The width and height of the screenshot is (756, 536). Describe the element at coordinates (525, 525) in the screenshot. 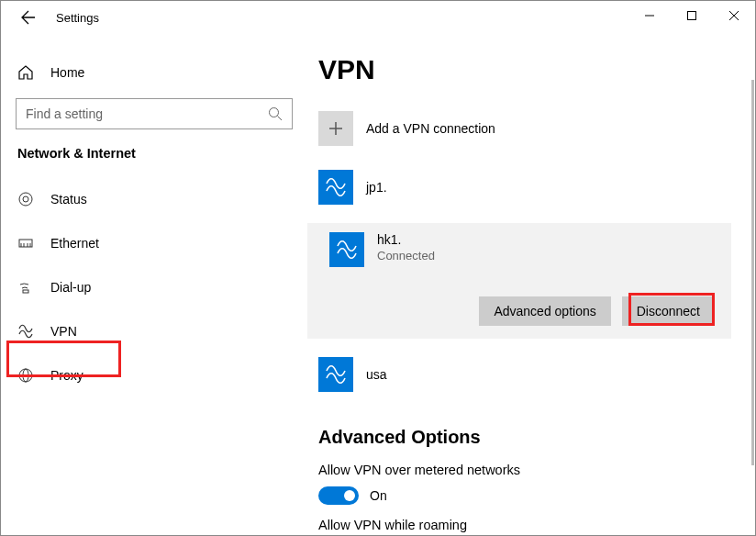

I see `opt-roaming-label: Allow VPN while roaming` at that location.